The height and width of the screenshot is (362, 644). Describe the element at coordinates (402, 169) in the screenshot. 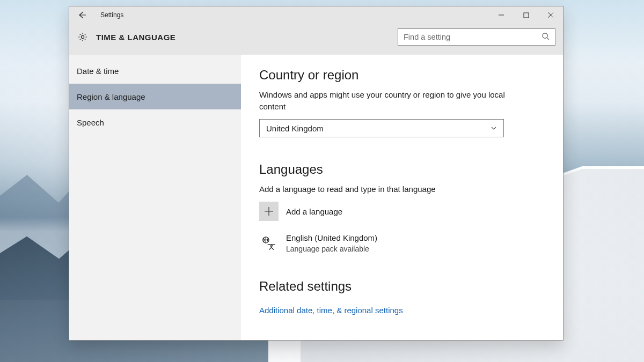

I see `heading-languages: Languages` at that location.